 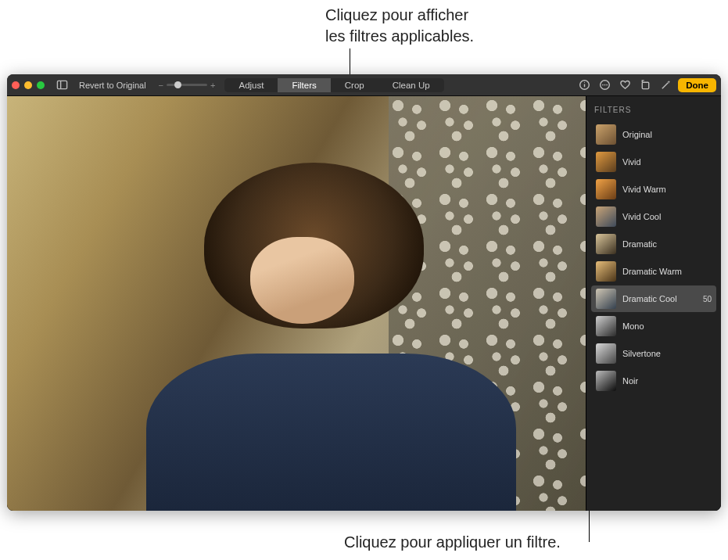 What do you see at coordinates (355, 85) in the screenshot?
I see `tab-crop: Crop` at bounding box center [355, 85].